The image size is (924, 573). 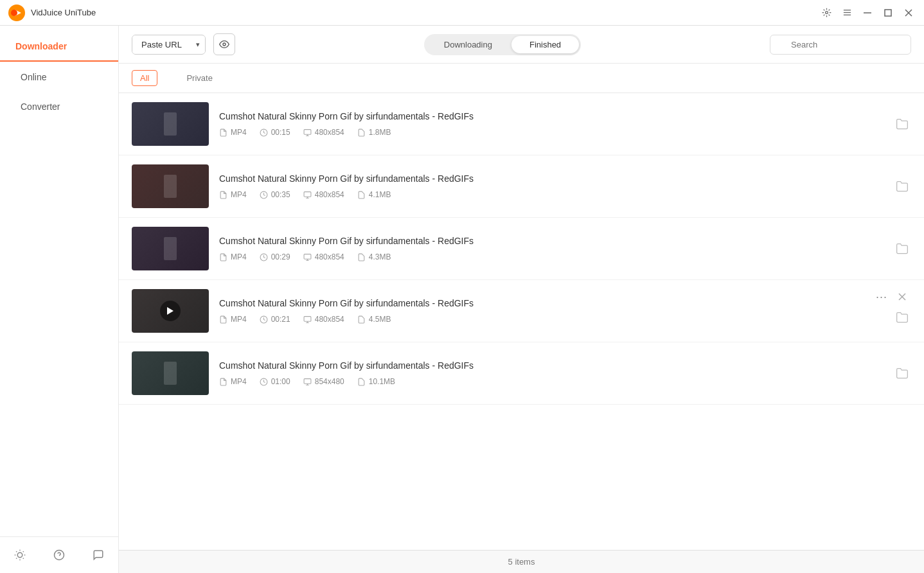 I want to click on menu-icon, so click(x=847, y=13).